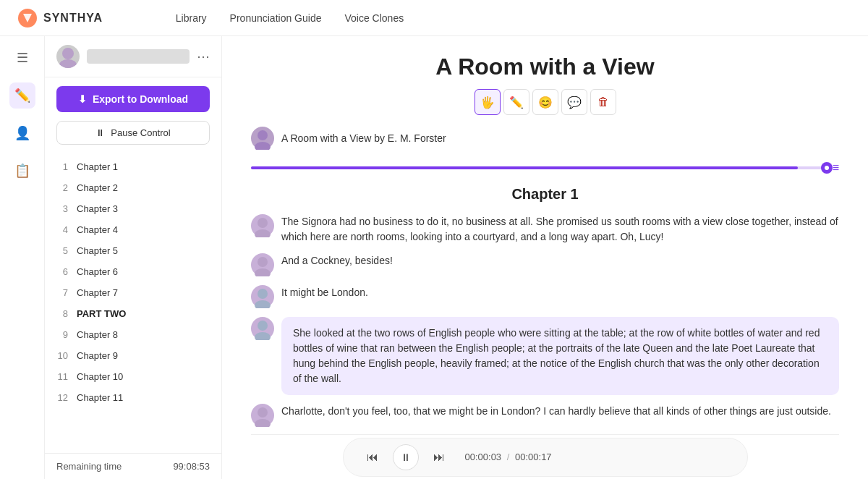 This screenshot has width=868, height=479. What do you see at coordinates (133, 314) in the screenshot?
I see `chapter-item-8: 8 PART TWO` at bounding box center [133, 314].